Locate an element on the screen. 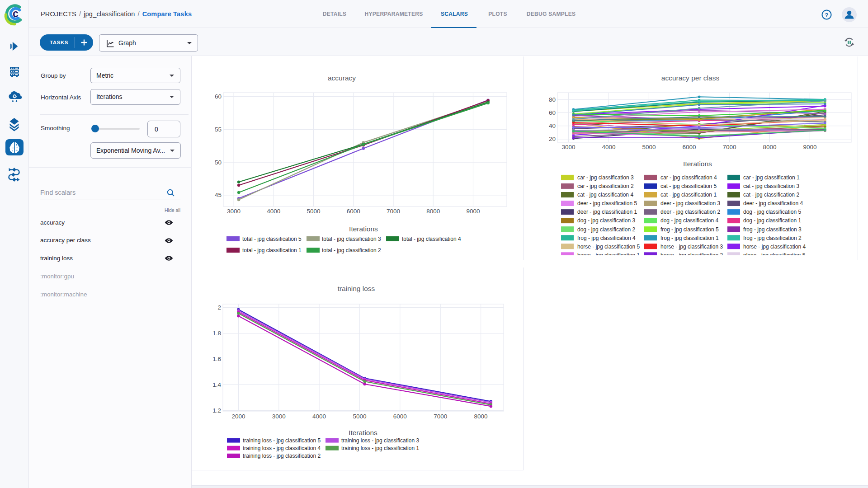 This screenshot has height=488, width=868. svg-text:training loss - jpg classifica: training loss - jpg classification 2 is located at coordinates (282, 456).